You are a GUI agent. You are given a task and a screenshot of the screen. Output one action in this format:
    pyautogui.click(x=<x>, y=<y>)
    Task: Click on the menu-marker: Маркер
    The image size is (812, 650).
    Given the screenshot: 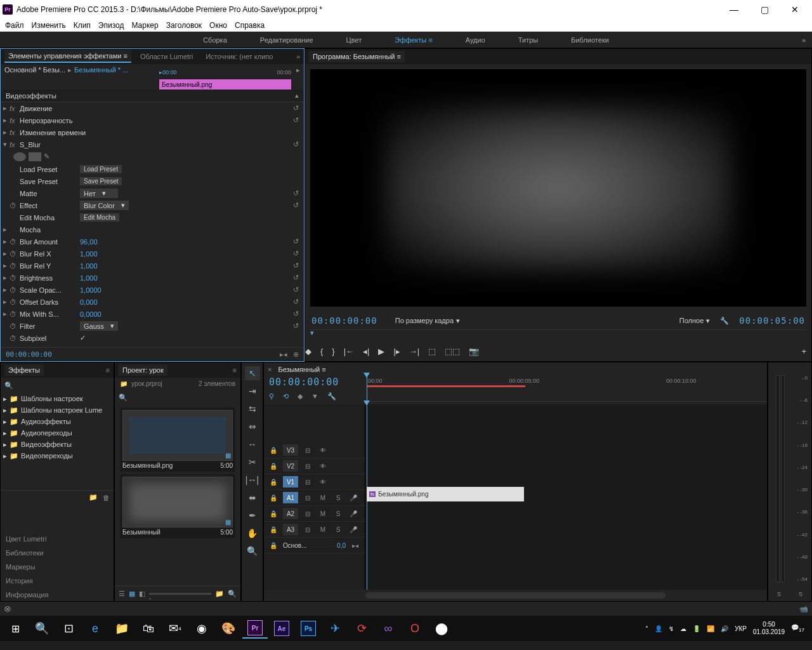 What is the action you would take?
    pyautogui.click(x=145, y=25)
    